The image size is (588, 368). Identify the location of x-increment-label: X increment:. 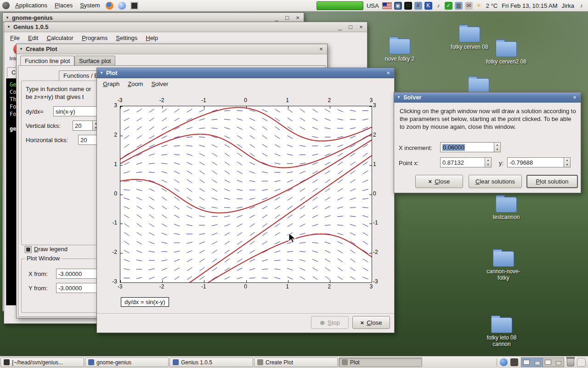
(415, 148).